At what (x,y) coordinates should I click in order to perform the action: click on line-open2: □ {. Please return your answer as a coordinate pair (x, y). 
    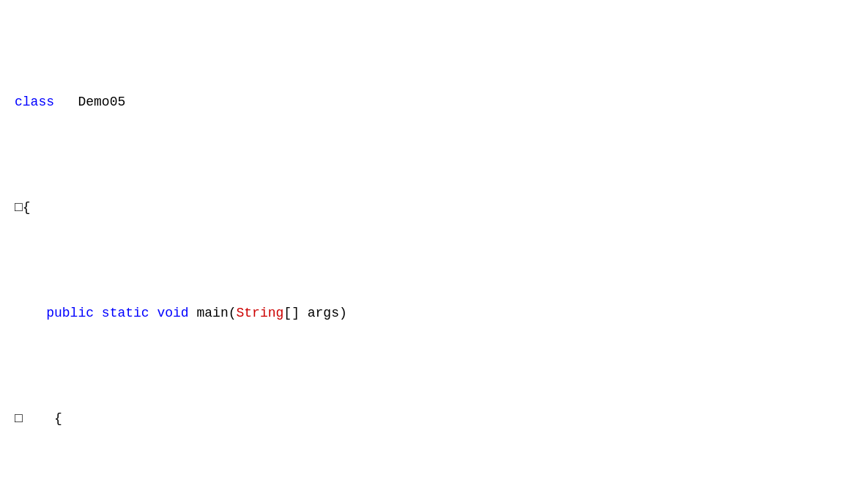
    Looking at the image, I should click on (434, 419).